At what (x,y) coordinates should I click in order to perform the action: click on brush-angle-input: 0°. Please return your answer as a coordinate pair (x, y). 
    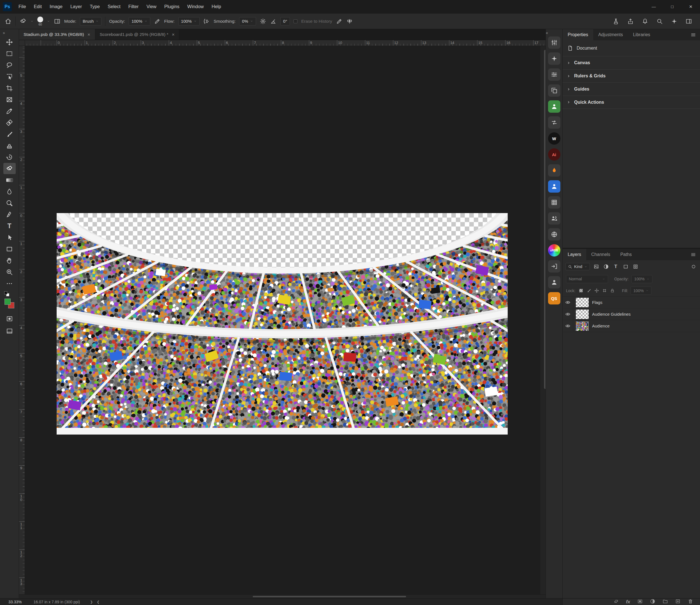
    Looking at the image, I should click on (285, 22).